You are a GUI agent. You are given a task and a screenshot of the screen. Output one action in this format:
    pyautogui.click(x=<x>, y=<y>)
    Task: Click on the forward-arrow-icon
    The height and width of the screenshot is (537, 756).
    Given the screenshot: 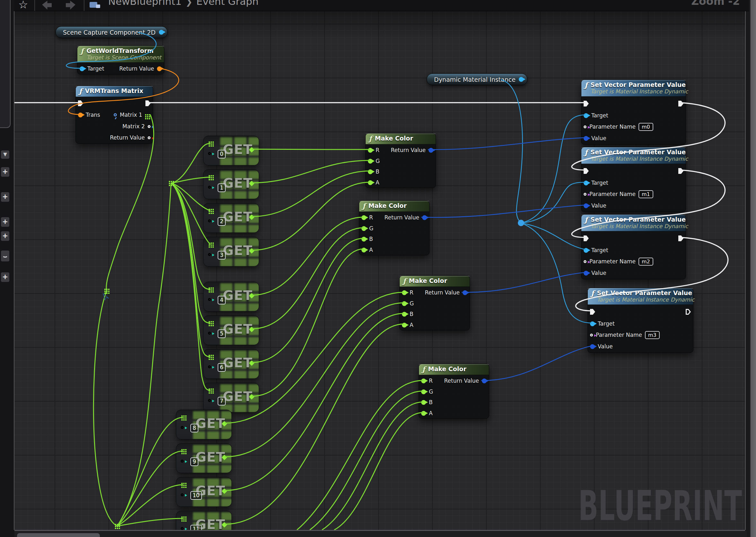 What is the action you would take?
    pyautogui.click(x=71, y=5)
    